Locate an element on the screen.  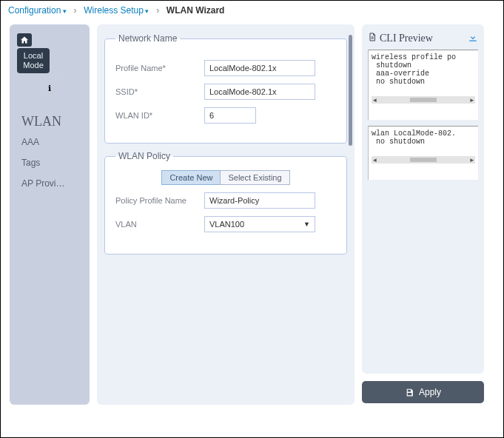
sidebar-mode-sub: Dotix is located at coordinates (50, 78).